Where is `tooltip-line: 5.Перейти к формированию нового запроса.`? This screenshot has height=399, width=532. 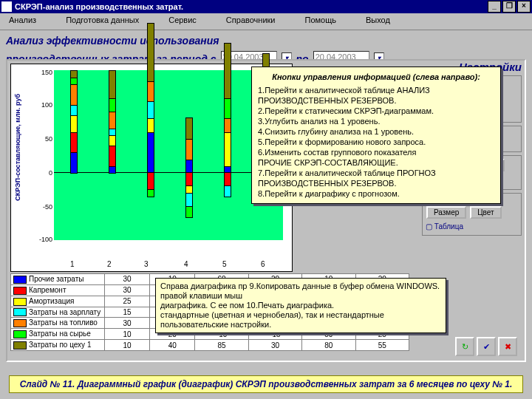
tooltip-line: 5.Перейти к формированию нового запроса. is located at coordinates (376, 142).